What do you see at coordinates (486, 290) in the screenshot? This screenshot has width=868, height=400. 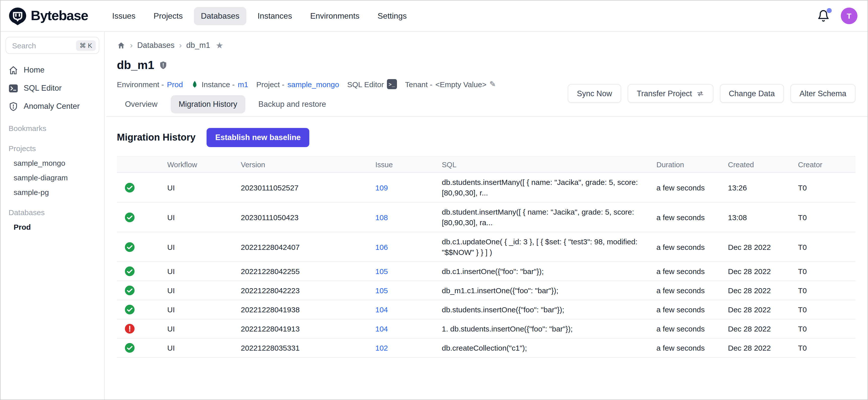 I see `migration-row: UI20221228042223105db_m1.c1.insertOne({"…` at bounding box center [486, 290].